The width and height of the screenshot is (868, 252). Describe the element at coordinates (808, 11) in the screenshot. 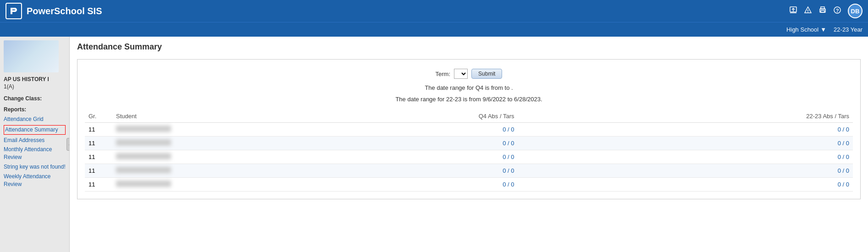

I see `alert-icon` at that location.